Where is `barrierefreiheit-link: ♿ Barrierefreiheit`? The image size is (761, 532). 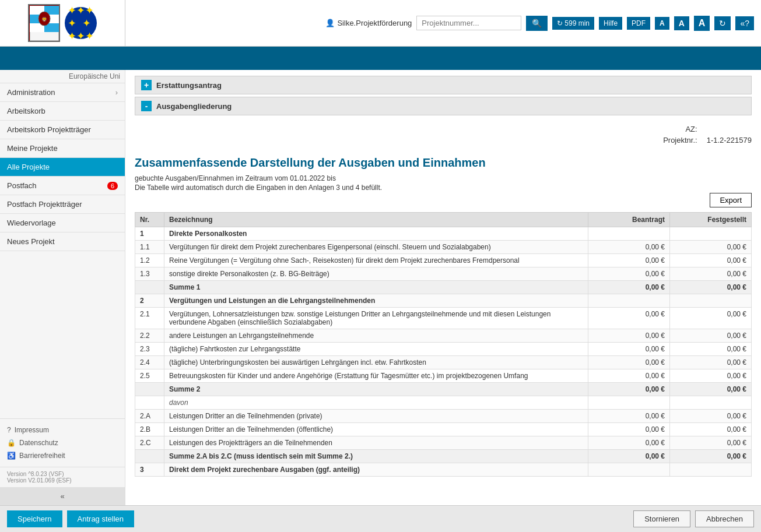 barrierefreiheit-link: ♿ Barrierefreiheit is located at coordinates (62, 456).